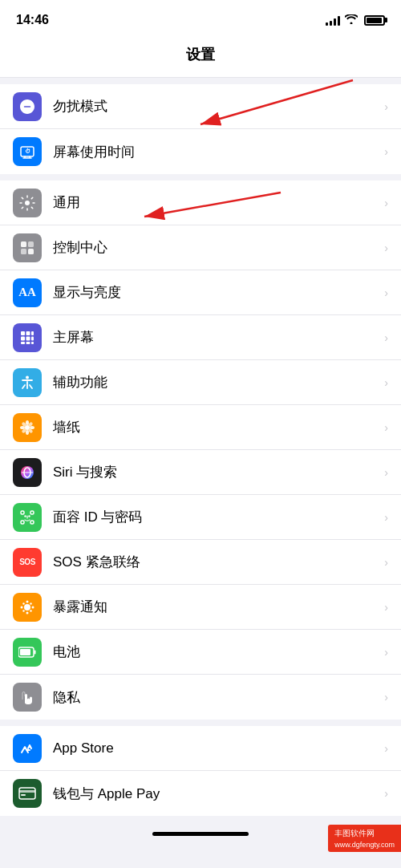 This screenshot has height=868, width=401. Describe the element at coordinates (200, 383) in the screenshot. I see `row-accessibility: 辅助功能 ›` at that location.